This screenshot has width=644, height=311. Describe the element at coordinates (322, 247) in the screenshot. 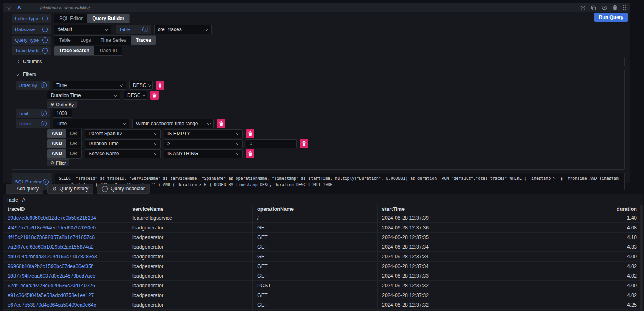

I see `table-row: 7a2f07ecf63c60b1029ab2ac155874a2 loadgen…` at that location.